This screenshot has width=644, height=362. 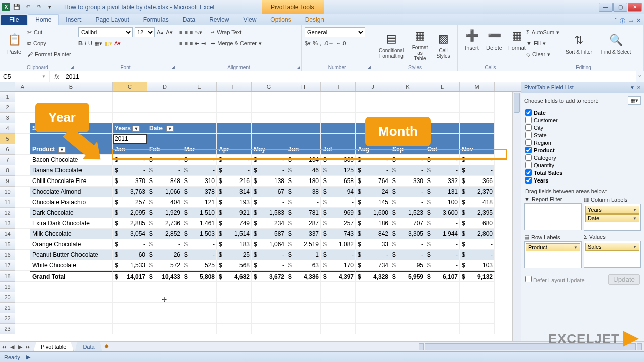 What do you see at coordinates (373, 223) in the screenshot?
I see `cell: $186` at bounding box center [373, 223].